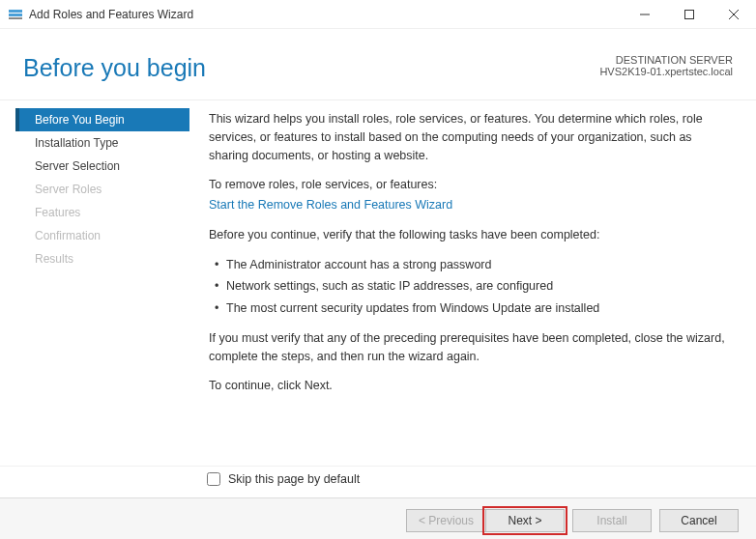 The image size is (756, 539). I want to click on list-item: The most current security updates from W…, so click(474, 309).